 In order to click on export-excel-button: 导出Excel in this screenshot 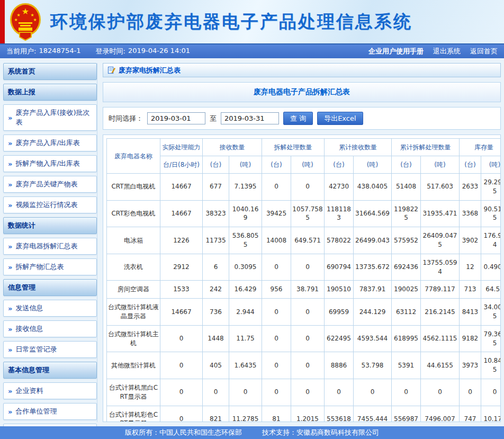, I will do `click(340, 119)`.